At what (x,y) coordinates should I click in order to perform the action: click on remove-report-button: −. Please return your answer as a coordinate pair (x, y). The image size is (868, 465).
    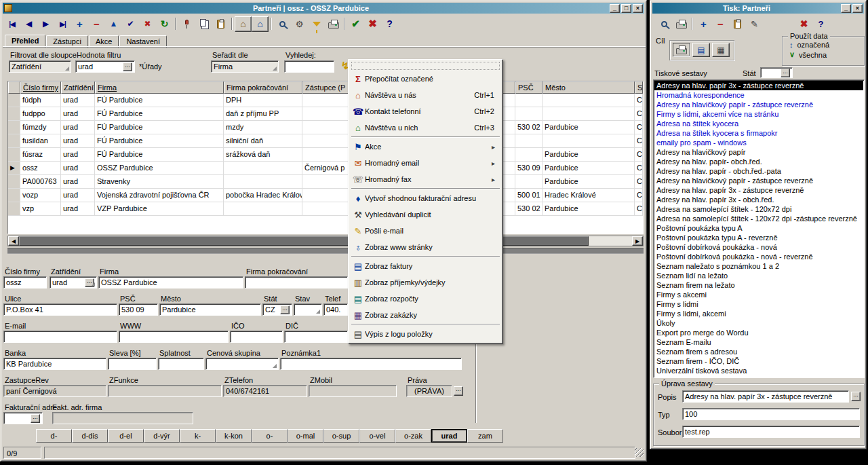
    Looking at the image, I should click on (720, 24).